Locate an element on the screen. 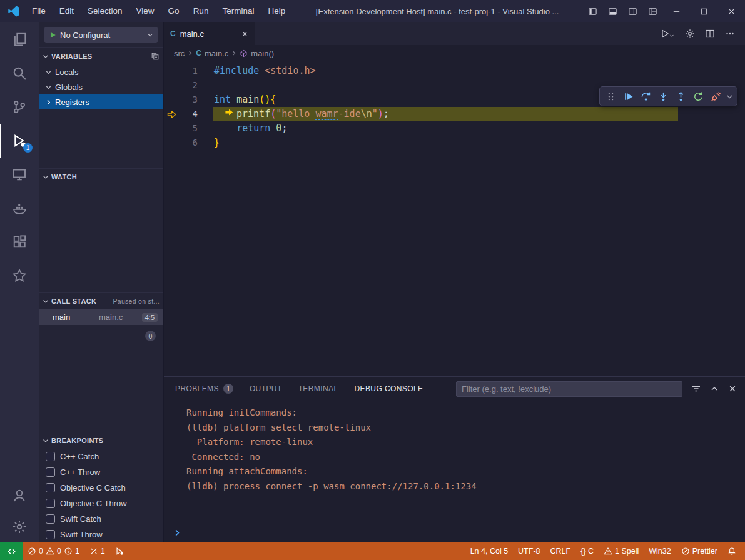  launch-configuration-dropdown: No Configurat is located at coordinates (101, 35).